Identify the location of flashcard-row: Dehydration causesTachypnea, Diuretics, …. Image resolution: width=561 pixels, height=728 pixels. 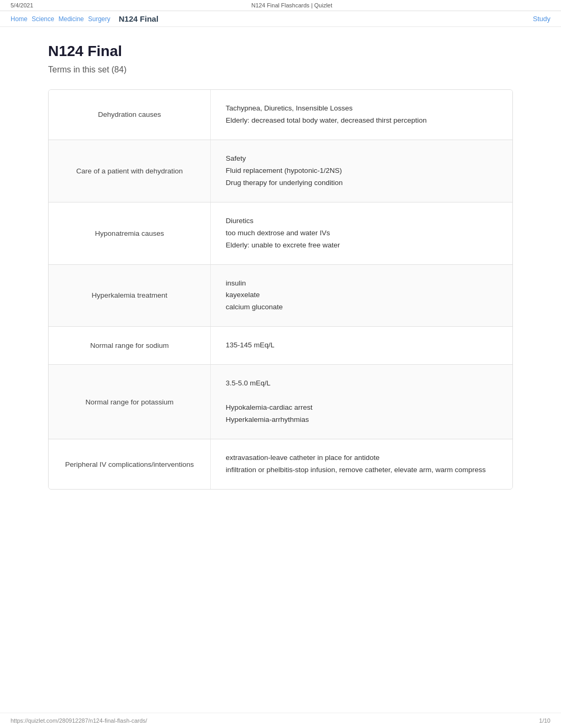
(280, 115).